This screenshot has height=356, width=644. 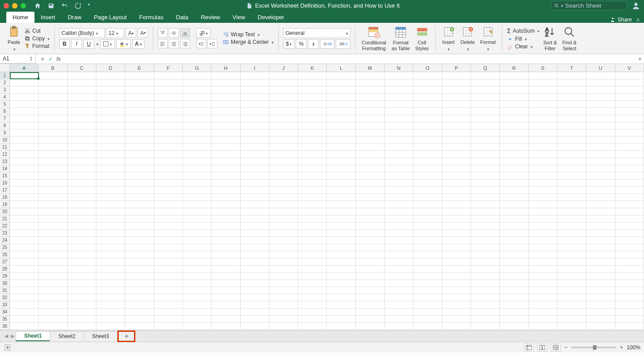 What do you see at coordinates (5, 240) in the screenshot?
I see `row-header: 24` at bounding box center [5, 240].